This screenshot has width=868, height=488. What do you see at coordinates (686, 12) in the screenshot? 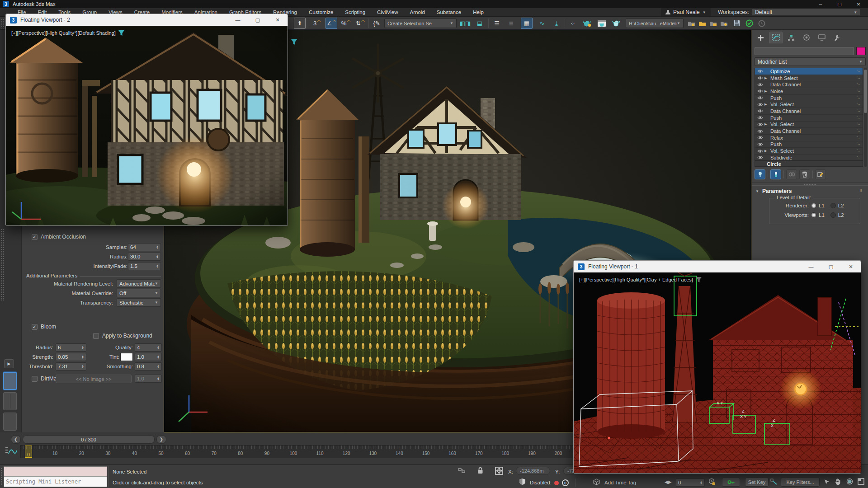
I see `account-dropdown: Paul Neale ▼` at bounding box center [686, 12].